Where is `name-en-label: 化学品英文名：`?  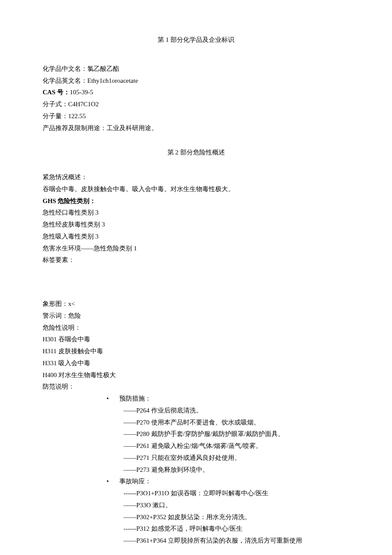
name-en-label: 化学品英文名： is located at coordinates (65, 81).